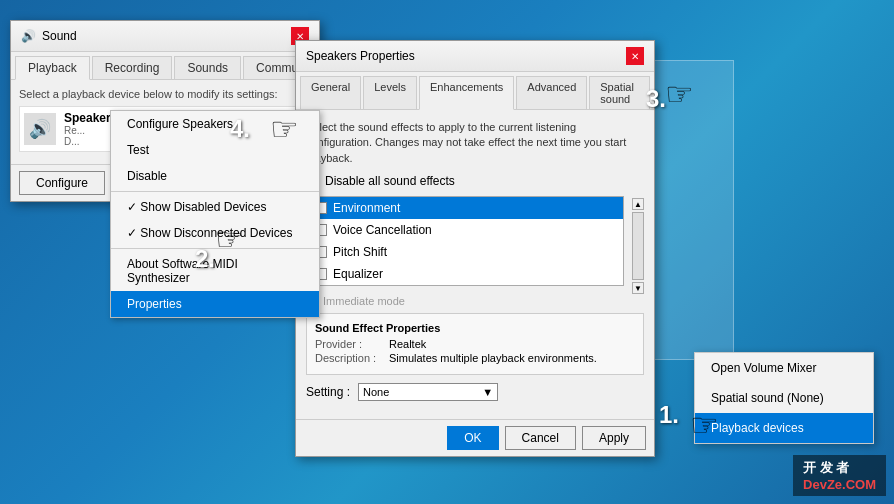 Image resolution: width=894 pixels, height=504 pixels. What do you see at coordinates (638, 204) in the screenshot?
I see `scroll-up-button: ▲` at bounding box center [638, 204].